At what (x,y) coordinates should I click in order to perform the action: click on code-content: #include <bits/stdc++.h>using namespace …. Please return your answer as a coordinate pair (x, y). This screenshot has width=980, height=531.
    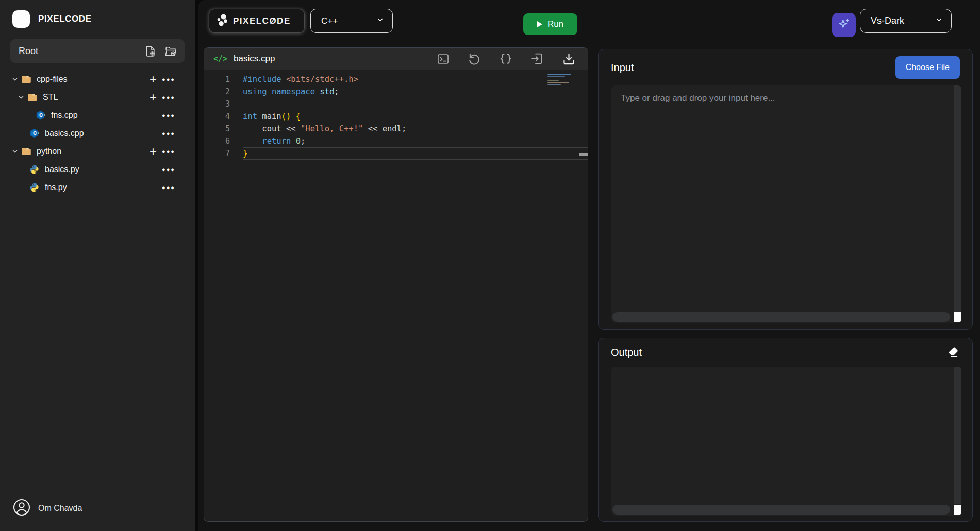
    Looking at the image, I should click on (416, 116).